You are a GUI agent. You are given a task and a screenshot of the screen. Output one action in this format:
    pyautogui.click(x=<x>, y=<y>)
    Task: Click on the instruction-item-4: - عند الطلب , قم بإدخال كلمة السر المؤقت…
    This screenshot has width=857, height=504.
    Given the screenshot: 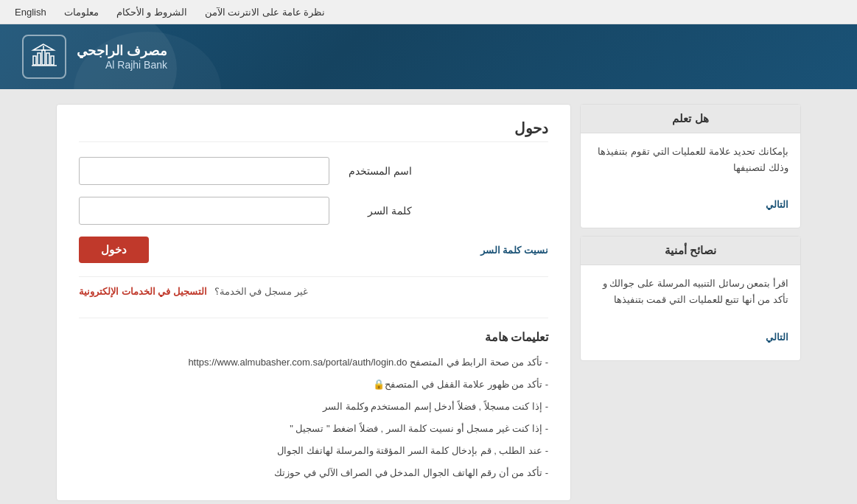 What is the action you would take?
    pyautogui.click(x=314, y=451)
    